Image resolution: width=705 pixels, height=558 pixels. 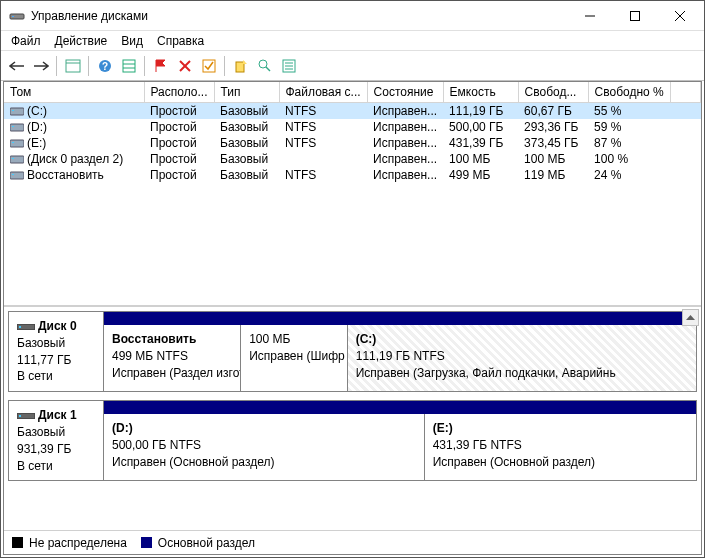 I want to click on partition: Восстановить499 МБ NTFSИсправен (Раздел …, so click(x=172, y=358).